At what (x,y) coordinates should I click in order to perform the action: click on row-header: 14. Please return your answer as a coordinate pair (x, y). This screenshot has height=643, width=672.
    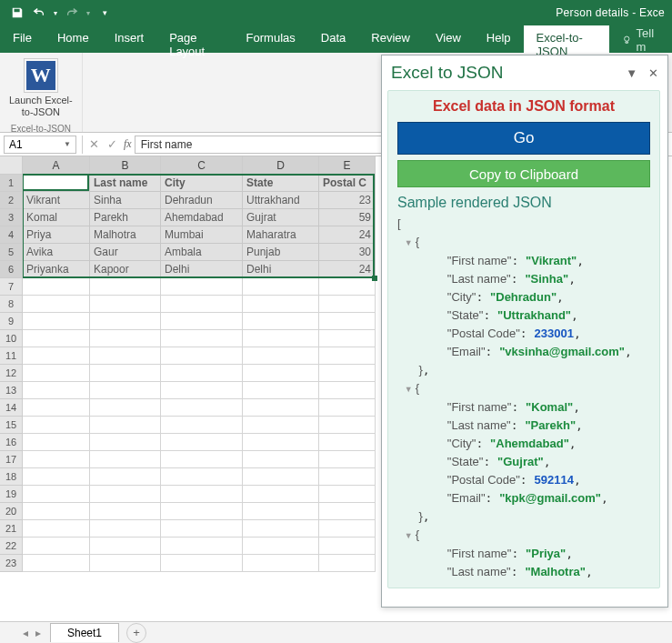
    Looking at the image, I should click on (11, 407).